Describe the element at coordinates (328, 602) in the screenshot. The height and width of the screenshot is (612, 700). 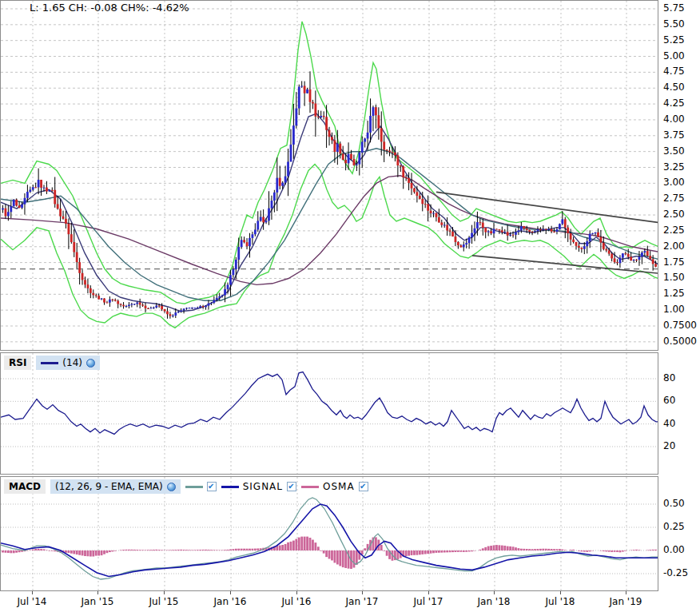
I see `time-axis: Jul '14Jan '15Jul '15Jan '16Jul '16Jan '…` at that location.